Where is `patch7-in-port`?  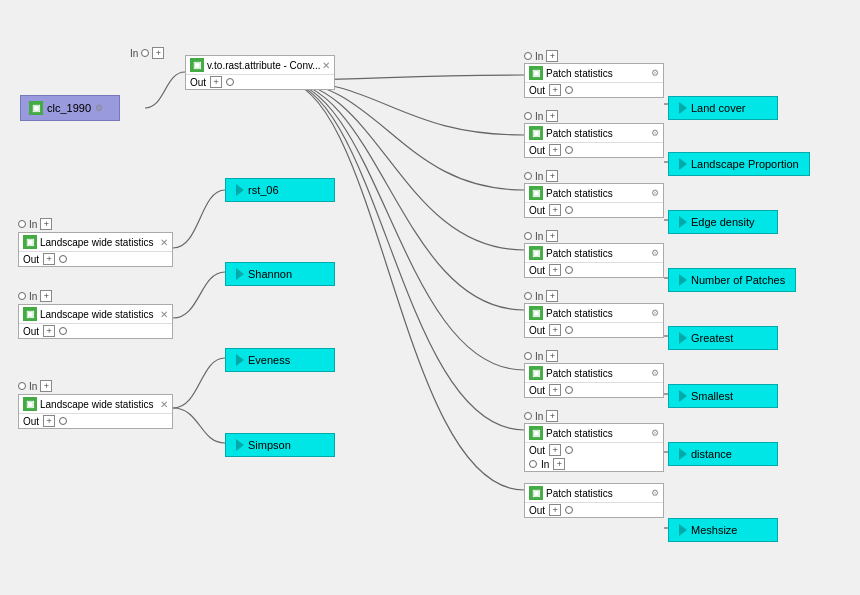
patch7-in-port is located at coordinates (528, 416).